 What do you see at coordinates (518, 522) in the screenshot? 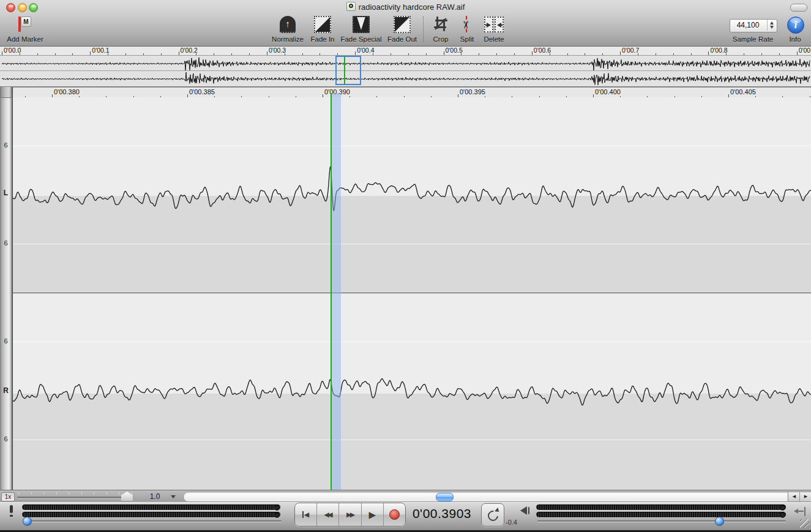
I see `output-gain-value: -0.4` at bounding box center [518, 522].